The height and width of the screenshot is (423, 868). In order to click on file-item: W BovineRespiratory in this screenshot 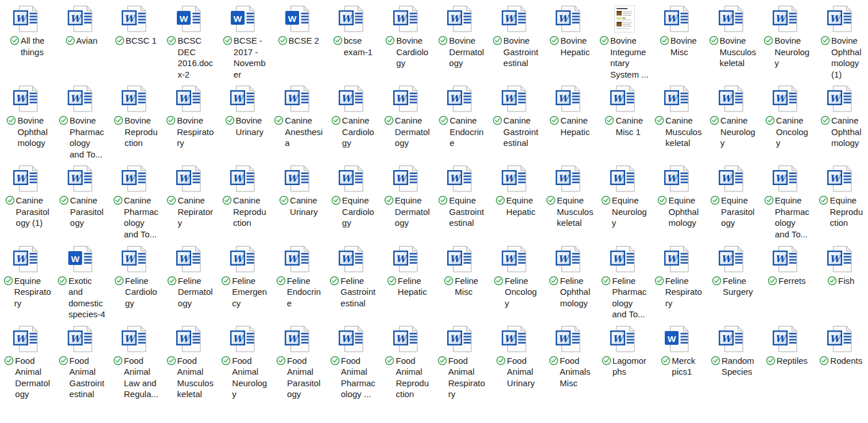, I will do `click(191, 125)`.